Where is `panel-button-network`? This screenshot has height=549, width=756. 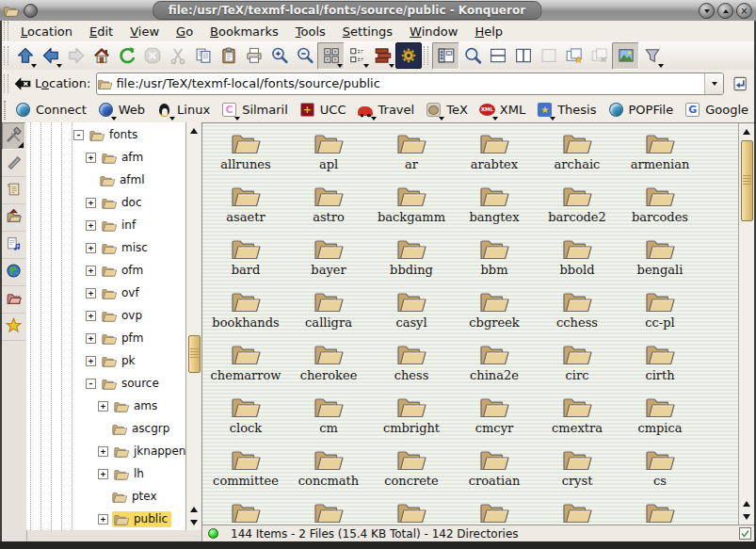
panel-button-network is located at coordinates (13, 273).